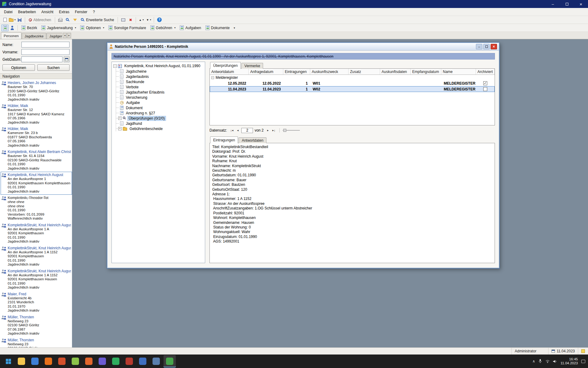 The width and height of the screenshot is (588, 368). Describe the element at coordinates (213, 78) in the screenshot. I see `group-collapse-icon: −` at that location.